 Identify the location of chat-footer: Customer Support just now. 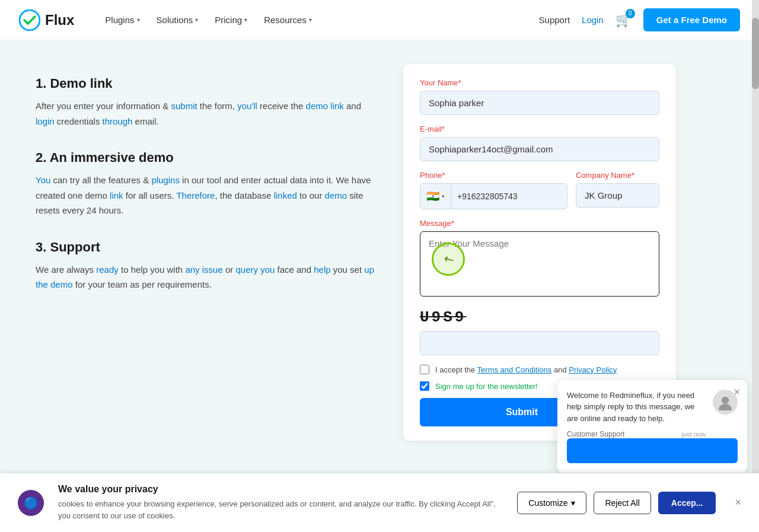
(636, 434).